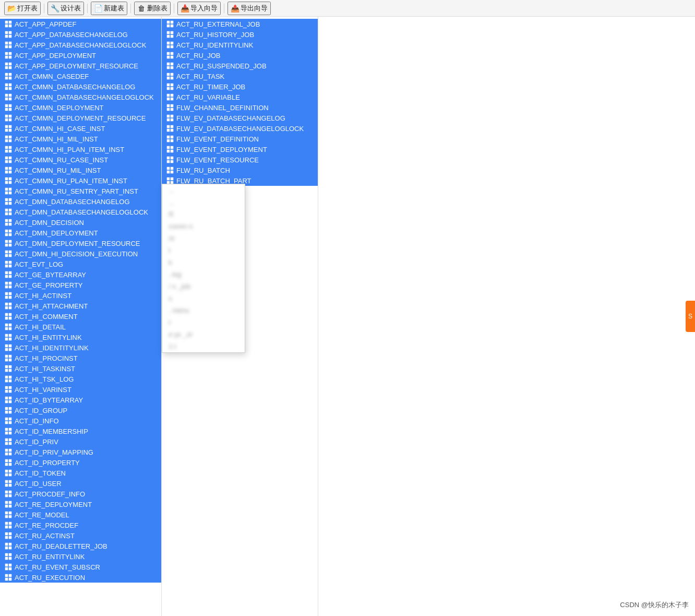 Image resolution: width=695 pixels, height=616 pixels. I want to click on open-table-button: 📂 打开表, so click(22, 8).